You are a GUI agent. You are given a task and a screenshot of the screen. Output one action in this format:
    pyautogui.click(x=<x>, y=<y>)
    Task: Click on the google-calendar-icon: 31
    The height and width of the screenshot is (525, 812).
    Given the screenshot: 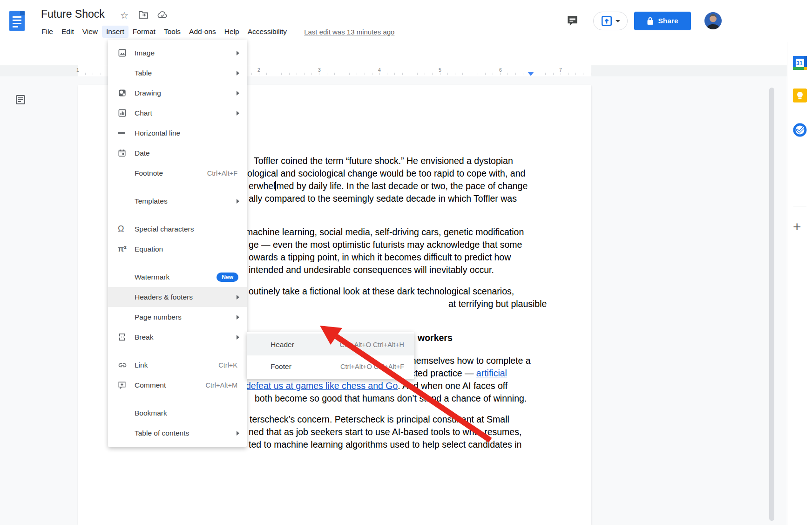 What is the action you would take?
    pyautogui.click(x=800, y=63)
    